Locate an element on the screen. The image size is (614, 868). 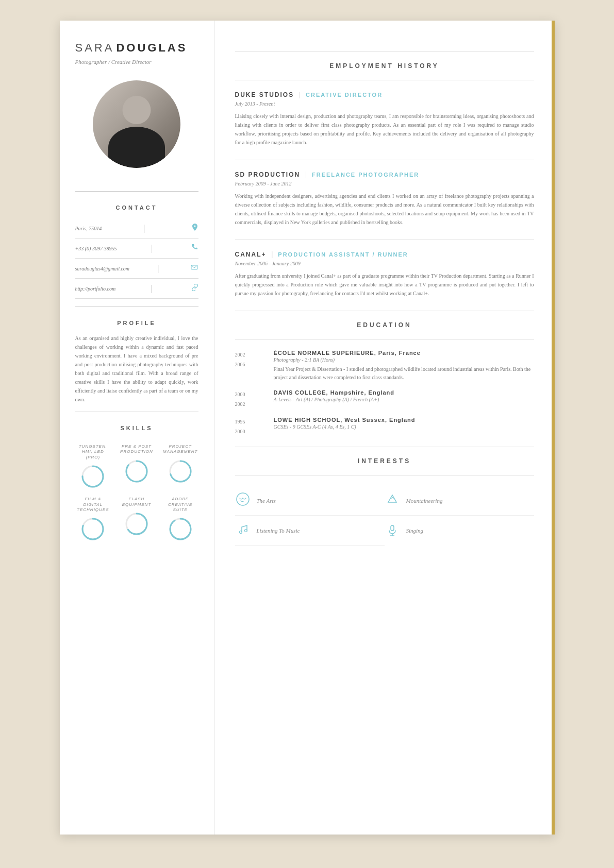
edu-divider-top is located at coordinates (385, 311).